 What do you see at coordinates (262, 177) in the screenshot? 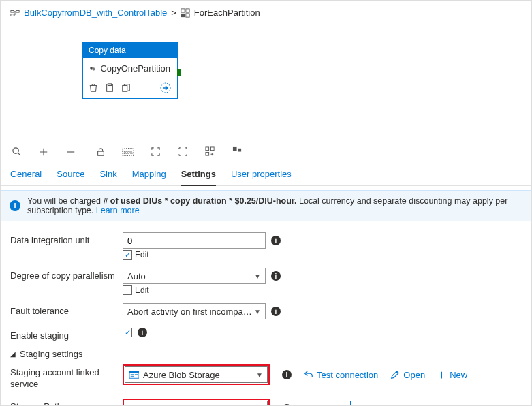
I see `tab-user-properties: User properties` at bounding box center [262, 177].